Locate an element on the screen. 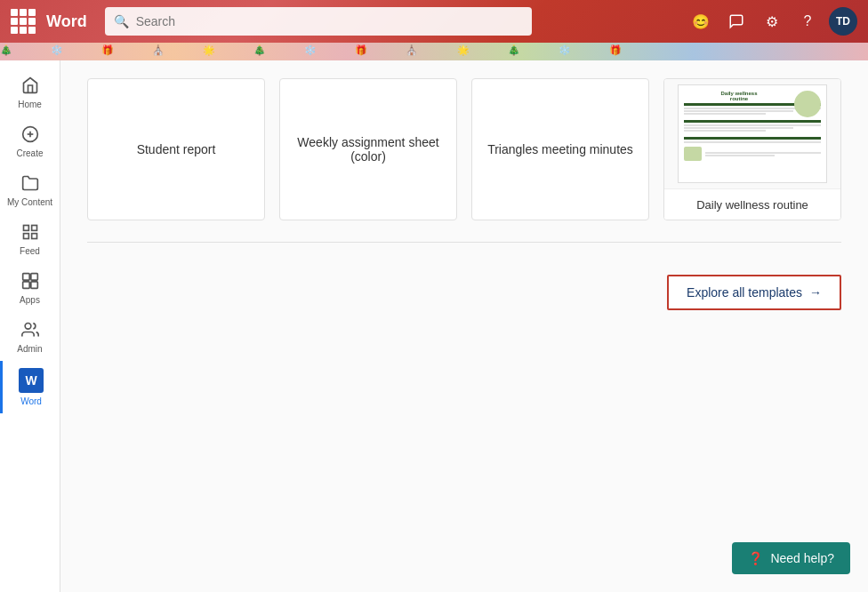 This screenshot has height=592, width=868. explore-btn-arrow: → is located at coordinates (816, 292).